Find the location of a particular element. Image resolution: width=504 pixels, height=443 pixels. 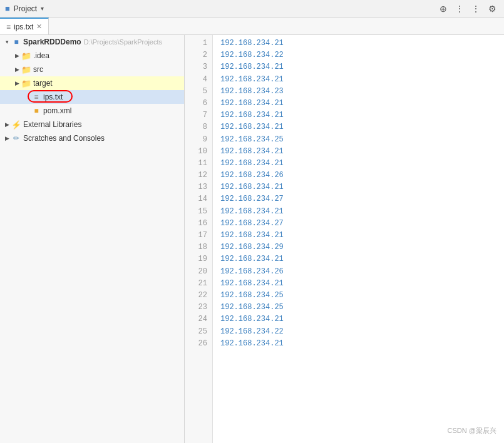

sidebar-item-pom-xml: ▶ ■ pom.xml is located at coordinates (92, 111).